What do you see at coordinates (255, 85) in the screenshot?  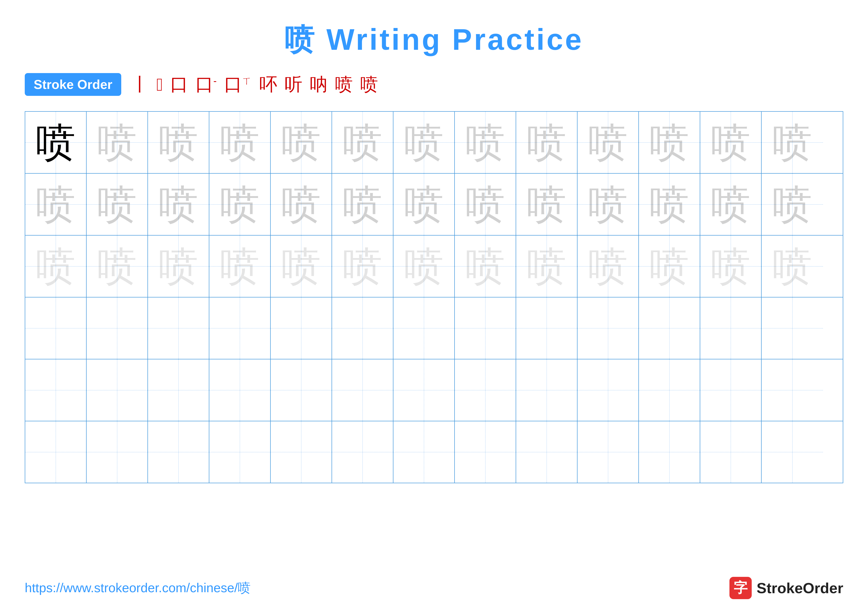 I see `stroke-sequence: 丨 𠃌 口 口- 口ㄒ 吥 听 呐 喷 喷` at bounding box center [255, 85].